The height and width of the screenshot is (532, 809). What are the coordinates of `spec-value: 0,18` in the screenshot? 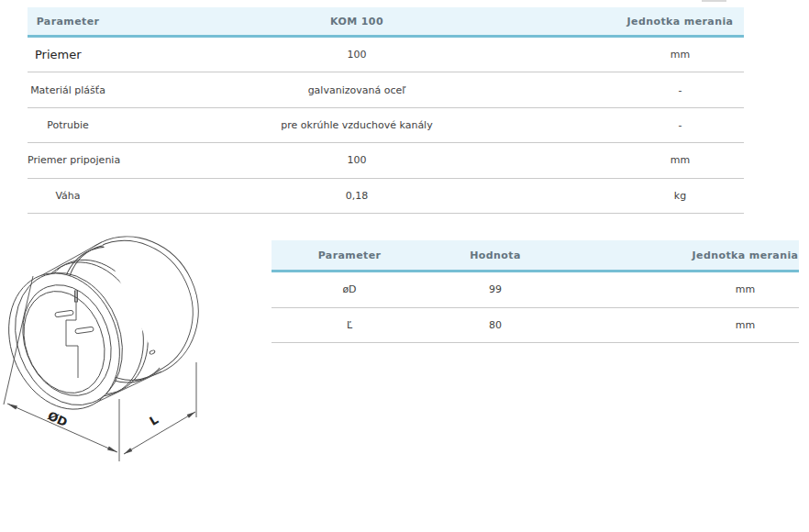 It's located at (357, 196).